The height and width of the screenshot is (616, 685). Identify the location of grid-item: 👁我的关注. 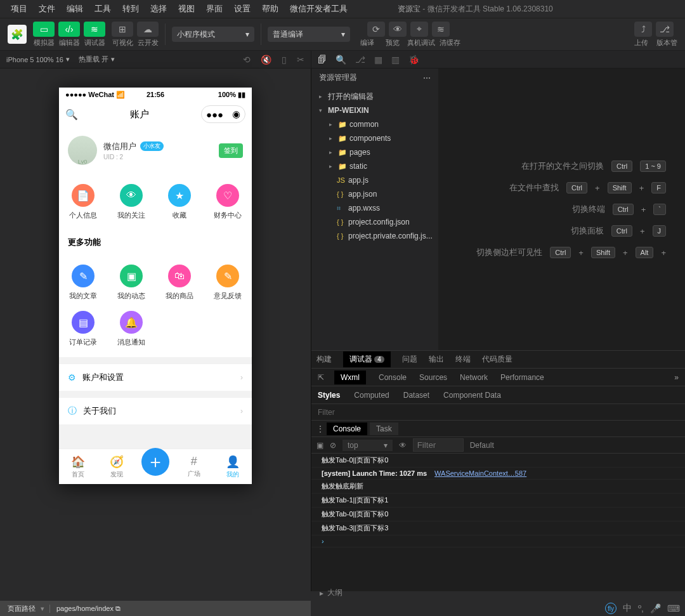
(131, 202).